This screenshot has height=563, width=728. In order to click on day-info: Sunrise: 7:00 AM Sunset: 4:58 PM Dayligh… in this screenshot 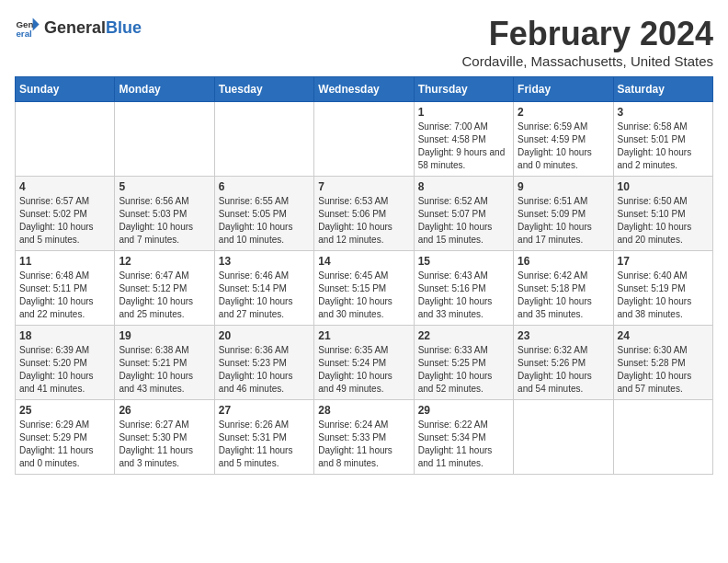, I will do `click(463, 146)`.